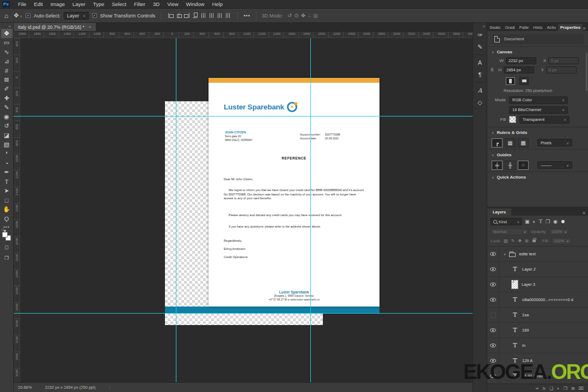  Describe the element at coordinates (559, 389) in the screenshot. I see `adjustment-layer-icon: ◐` at that location.